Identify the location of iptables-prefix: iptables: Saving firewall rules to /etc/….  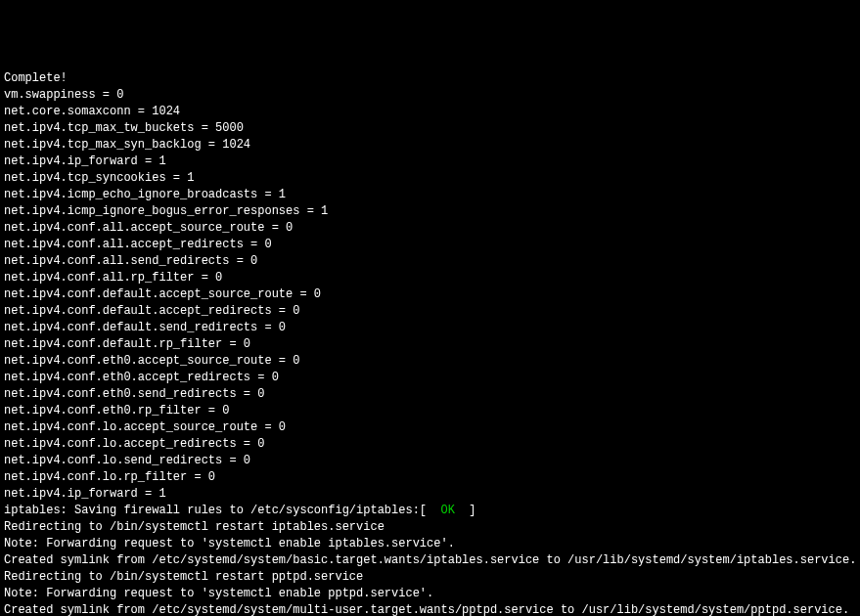
(222, 510).